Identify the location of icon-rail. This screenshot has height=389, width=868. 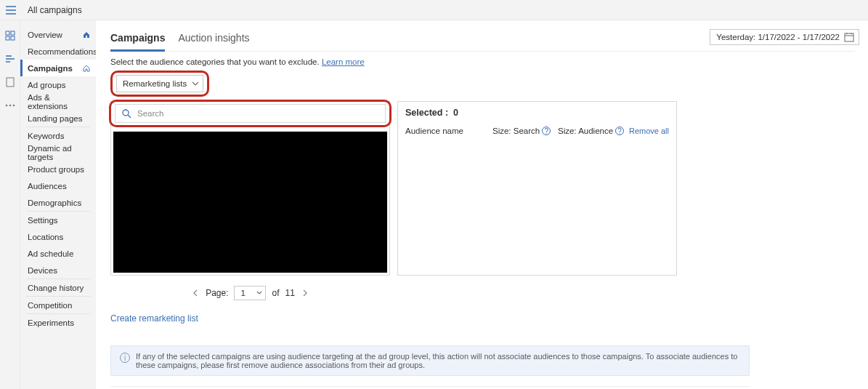
(10, 205).